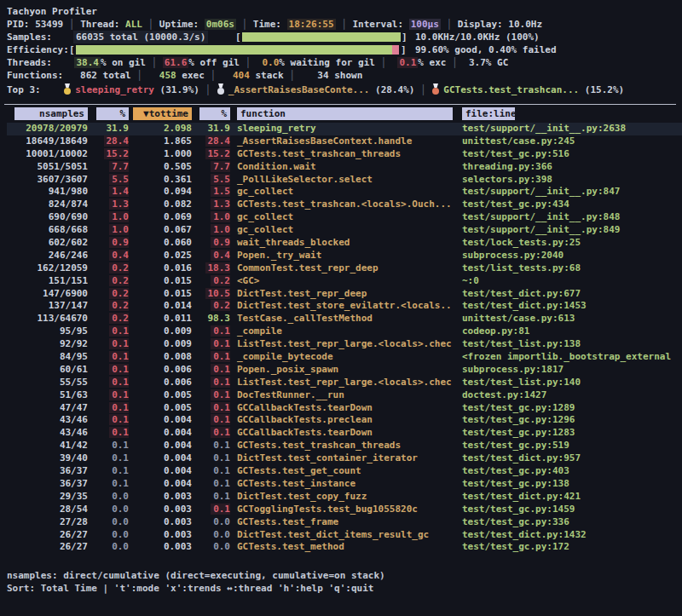 This screenshot has width=682, height=616. What do you see at coordinates (108, 141) in the screenshot?
I see `cell-pct-samples: 28.4` at bounding box center [108, 141].